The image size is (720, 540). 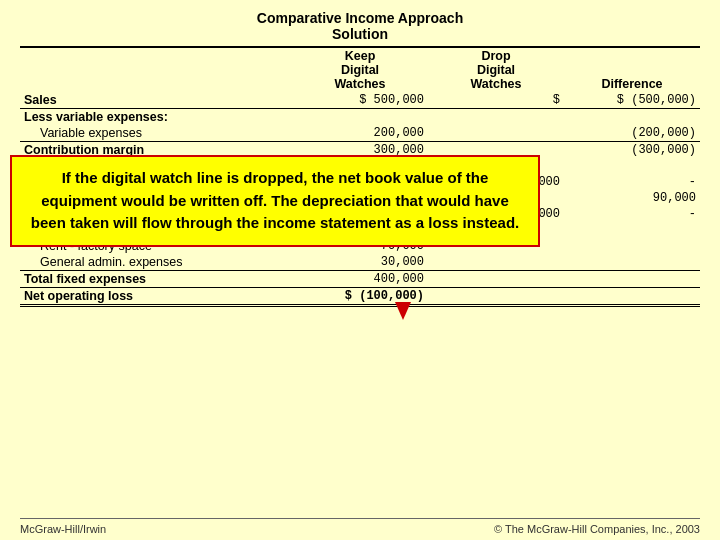 I want to click on less-fixed-diff, so click(x=632, y=166).